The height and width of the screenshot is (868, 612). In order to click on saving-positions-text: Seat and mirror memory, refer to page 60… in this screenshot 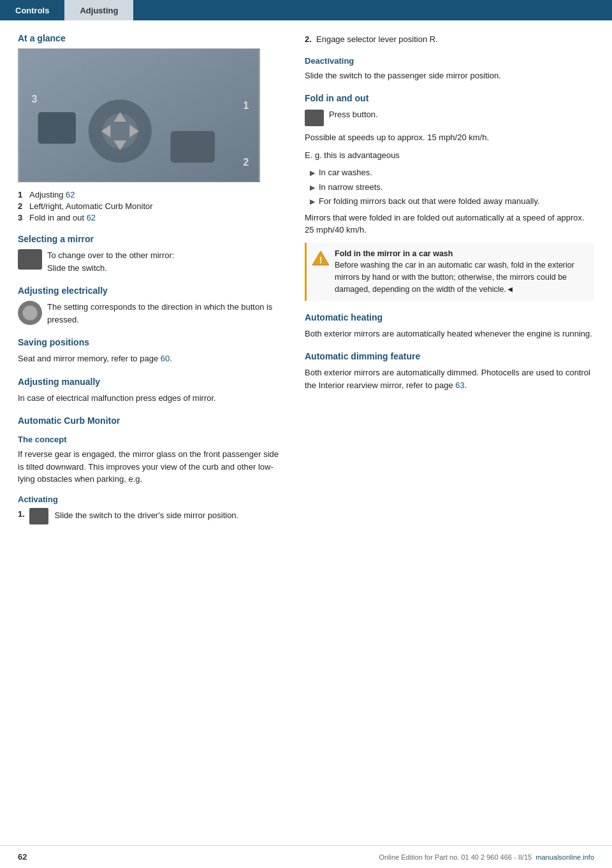, I will do `click(152, 359)`.